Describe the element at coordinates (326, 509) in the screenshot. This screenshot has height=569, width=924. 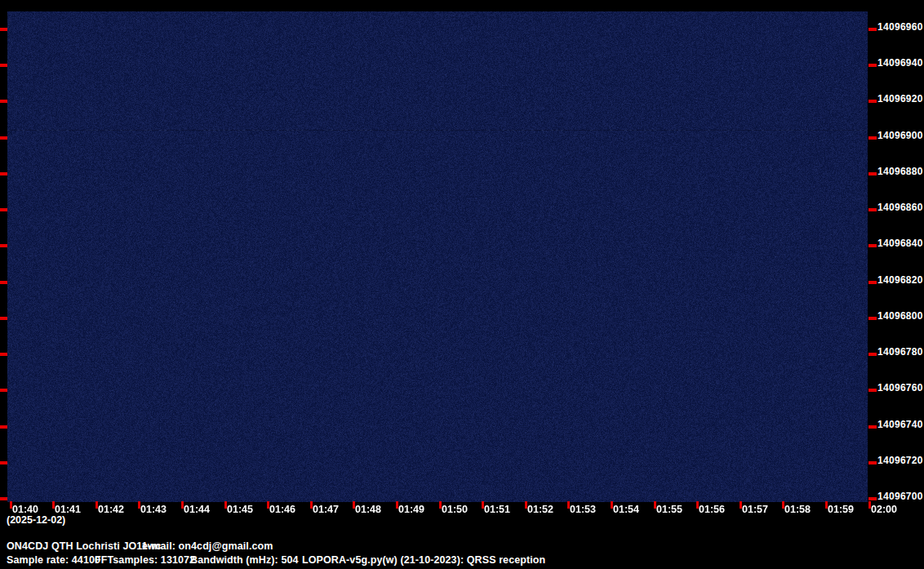
I see `time-label: 01:47` at that location.